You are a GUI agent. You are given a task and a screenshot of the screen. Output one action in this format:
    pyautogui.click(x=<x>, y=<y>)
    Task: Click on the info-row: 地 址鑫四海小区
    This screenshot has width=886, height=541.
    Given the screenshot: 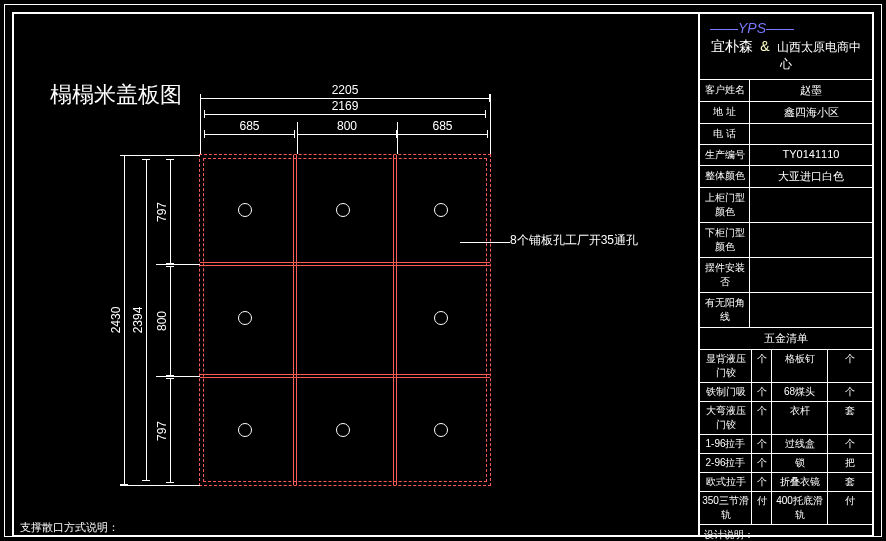 What is the action you would take?
    pyautogui.click(x=786, y=112)
    